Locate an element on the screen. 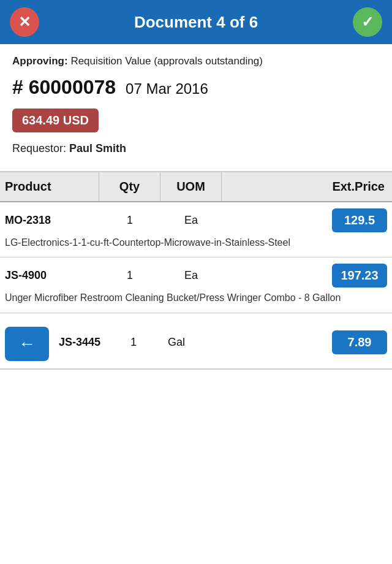 The image size is (392, 564). close-button: ✕ is located at coordinates (24, 22).